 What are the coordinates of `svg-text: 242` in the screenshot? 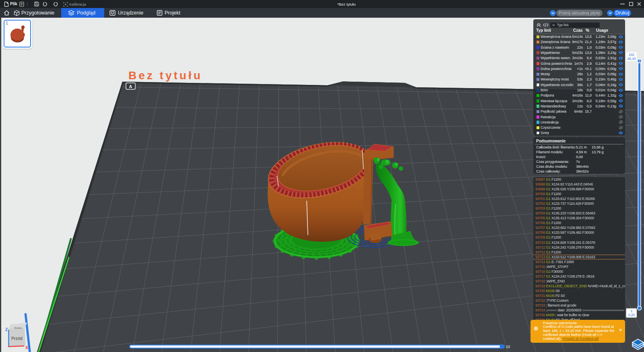 It's located at (632, 55).